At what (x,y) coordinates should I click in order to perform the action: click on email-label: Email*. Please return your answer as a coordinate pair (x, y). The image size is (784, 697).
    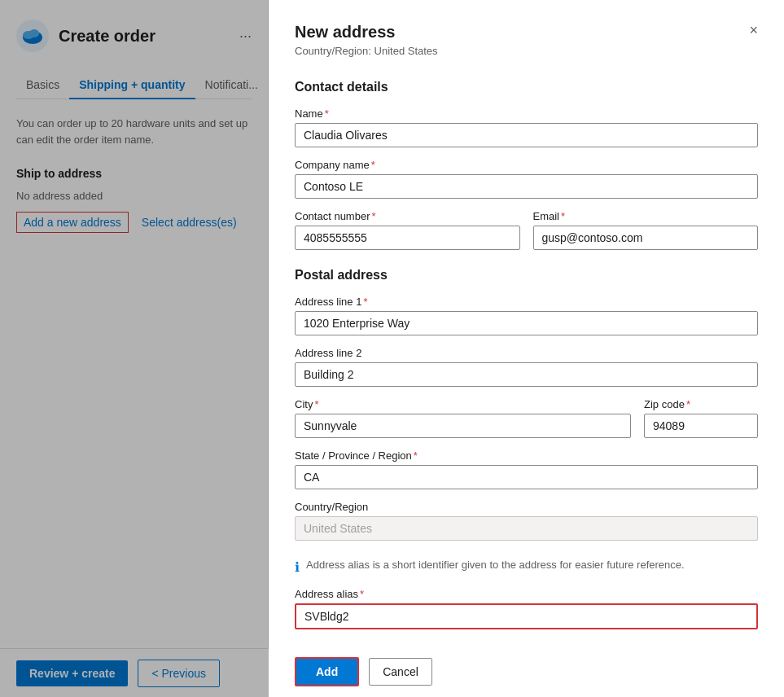
    Looking at the image, I should click on (646, 217).